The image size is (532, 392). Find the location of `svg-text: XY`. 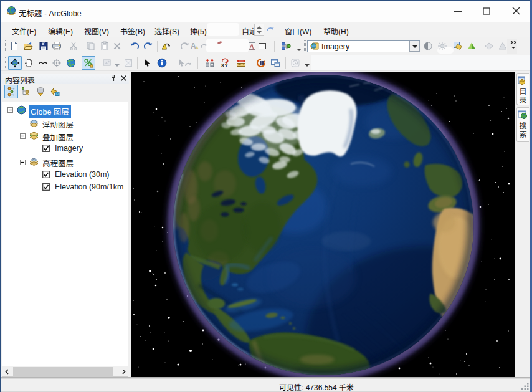

svg-text: XY is located at coordinates (225, 65).